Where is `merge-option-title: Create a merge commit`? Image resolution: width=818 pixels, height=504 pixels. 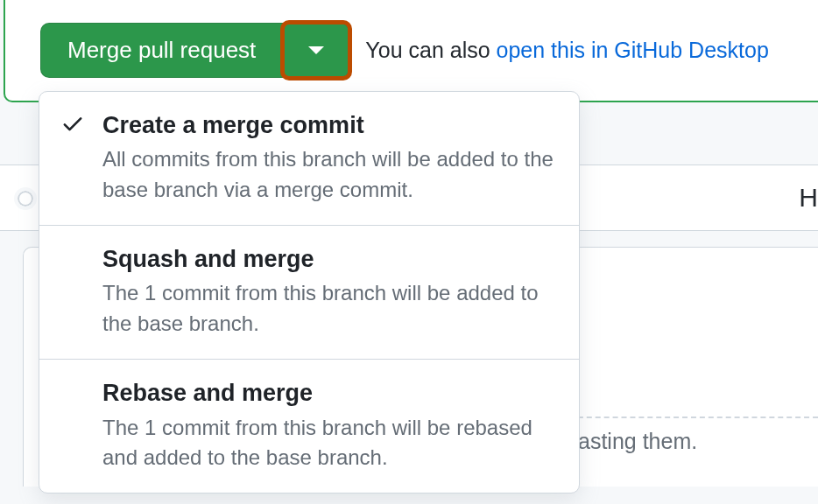
merge-option-title: Create a merge commit is located at coordinates (330, 125).